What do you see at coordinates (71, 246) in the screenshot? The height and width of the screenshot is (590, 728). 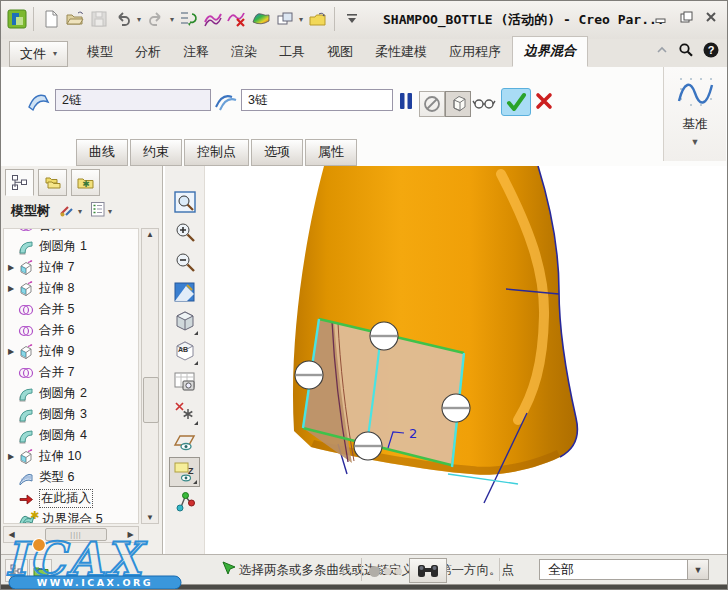 I see `tree-item-倒圆角 1: 倒圆角 1` at bounding box center [71, 246].